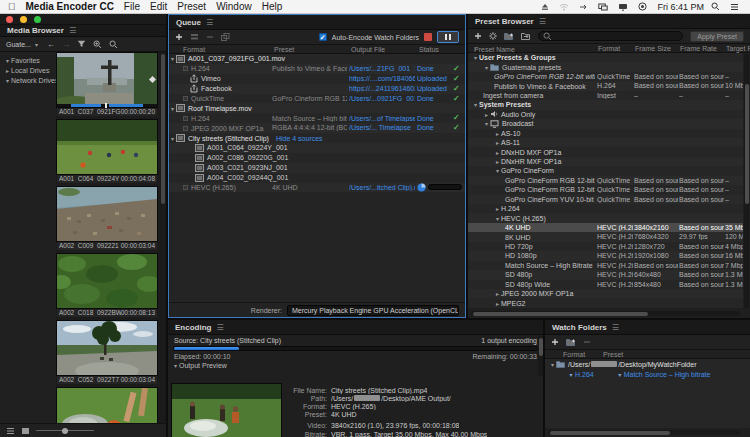 The width and height of the screenshot is (750, 437). I want to click on add-watch-folder-icon, so click(555, 342).